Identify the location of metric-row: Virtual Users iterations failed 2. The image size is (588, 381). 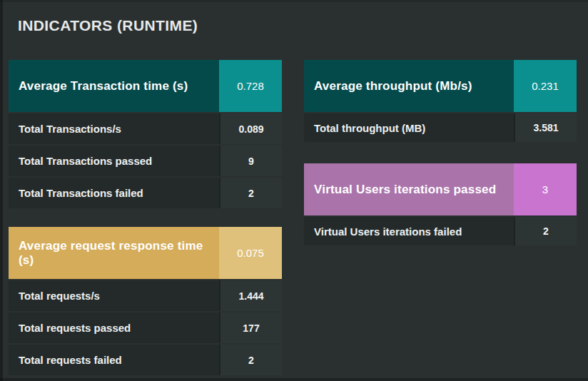
(440, 231).